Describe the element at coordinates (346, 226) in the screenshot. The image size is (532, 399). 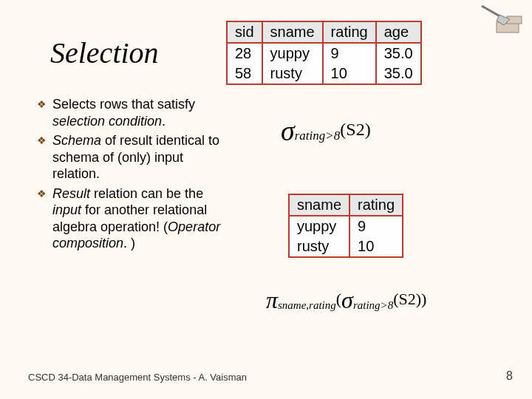
I see `table: sname rating yuppy 9 rusty 10` at that location.